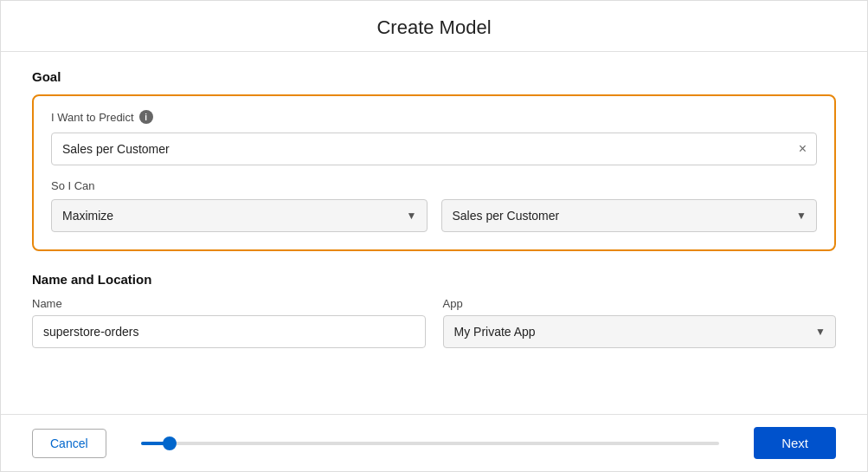  I want to click on modal-title: Create Model, so click(434, 28).